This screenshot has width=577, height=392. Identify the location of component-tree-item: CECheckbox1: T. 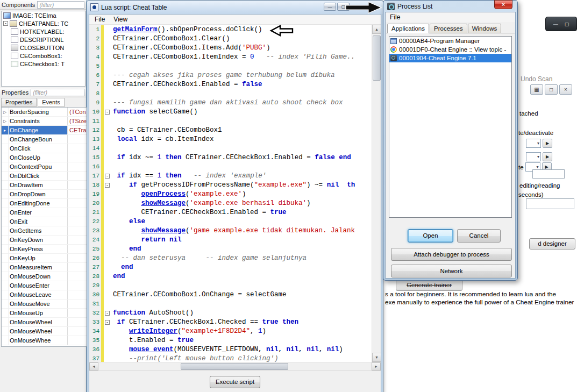
(43, 63).